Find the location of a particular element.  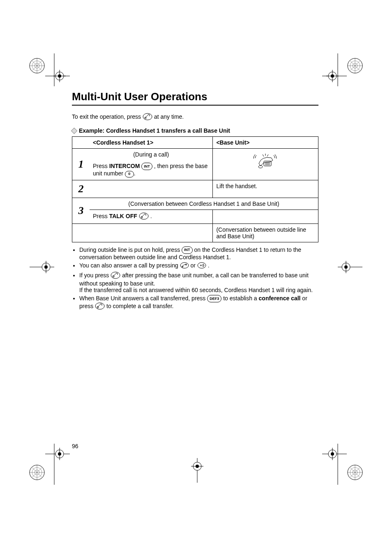

zero-key-icon: 0 is located at coordinates (129, 174).